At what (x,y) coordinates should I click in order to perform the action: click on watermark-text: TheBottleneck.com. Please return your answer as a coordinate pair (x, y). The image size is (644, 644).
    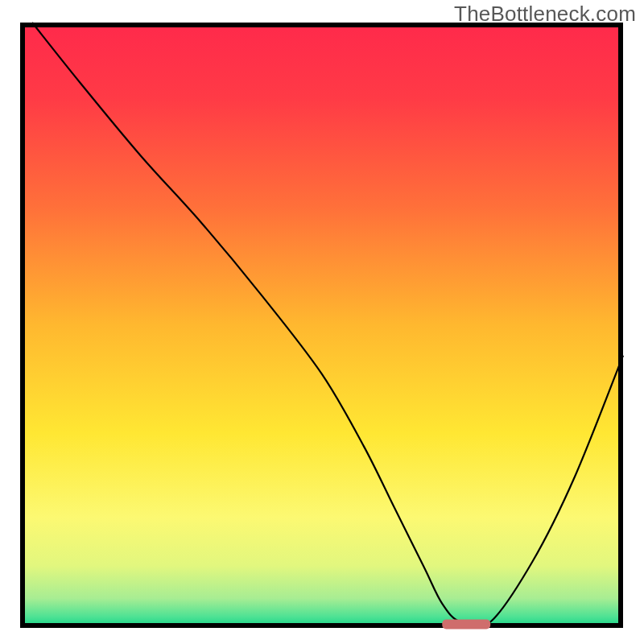
    Looking at the image, I should click on (545, 14).